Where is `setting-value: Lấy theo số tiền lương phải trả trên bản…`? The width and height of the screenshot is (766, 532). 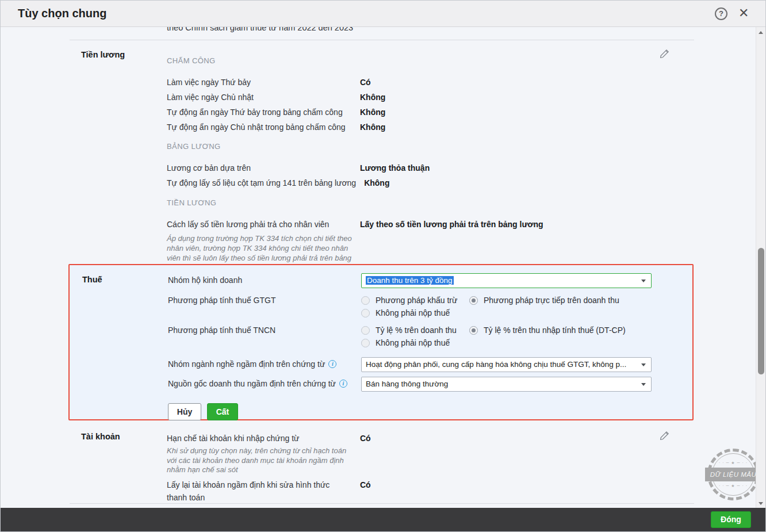
setting-value: Lấy theo số tiền lương phải trả trên bản… is located at coordinates (452, 224).